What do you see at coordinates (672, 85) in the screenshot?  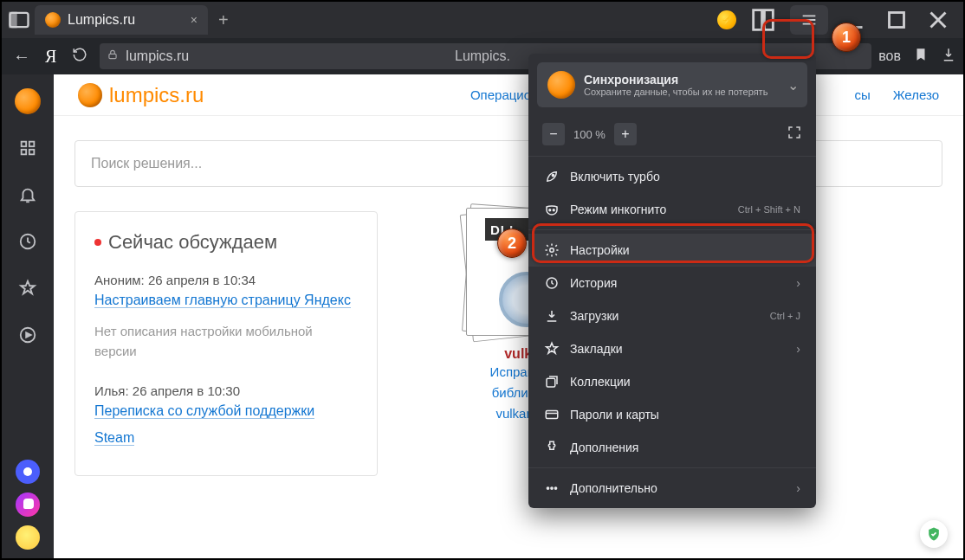 I see `menu-sync-box: Синхронизация Сохраните данные, чтобы их…` at bounding box center [672, 85].